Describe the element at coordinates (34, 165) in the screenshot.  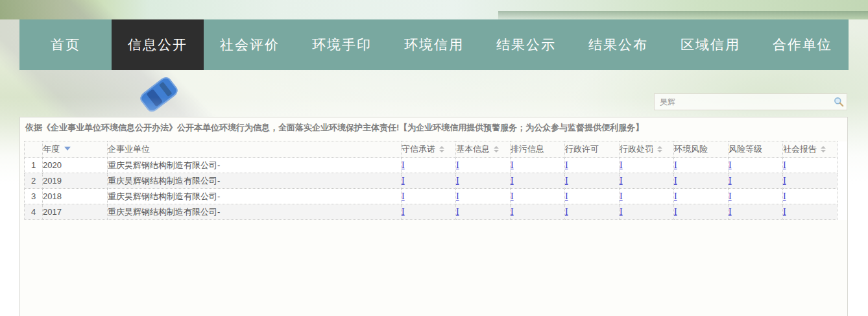
I see `row-index-cell: 1` at that location.